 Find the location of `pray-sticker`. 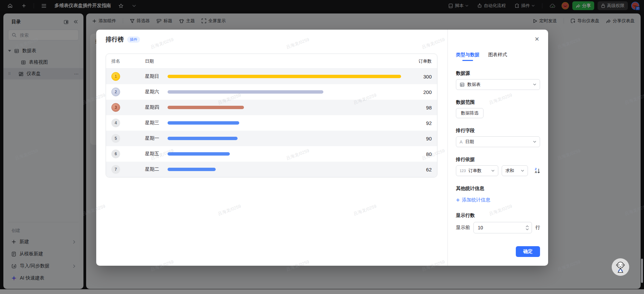

pray-sticker is located at coordinates (620, 267).